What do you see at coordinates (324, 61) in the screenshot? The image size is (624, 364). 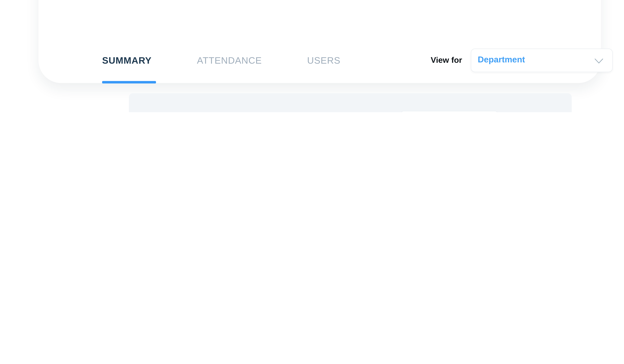 I see `tab-users: USERS` at bounding box center [324, 61].